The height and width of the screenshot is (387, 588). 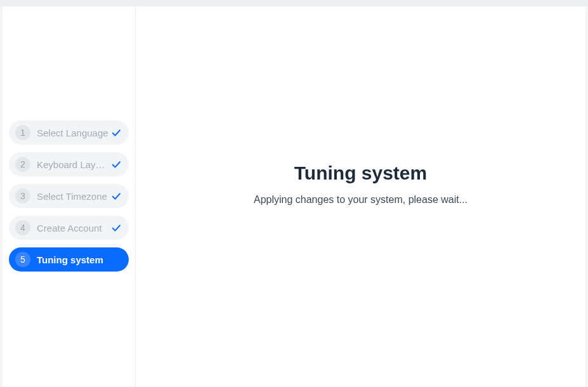 I want to click on step-label: Select Language, so click(x=72, y=133).